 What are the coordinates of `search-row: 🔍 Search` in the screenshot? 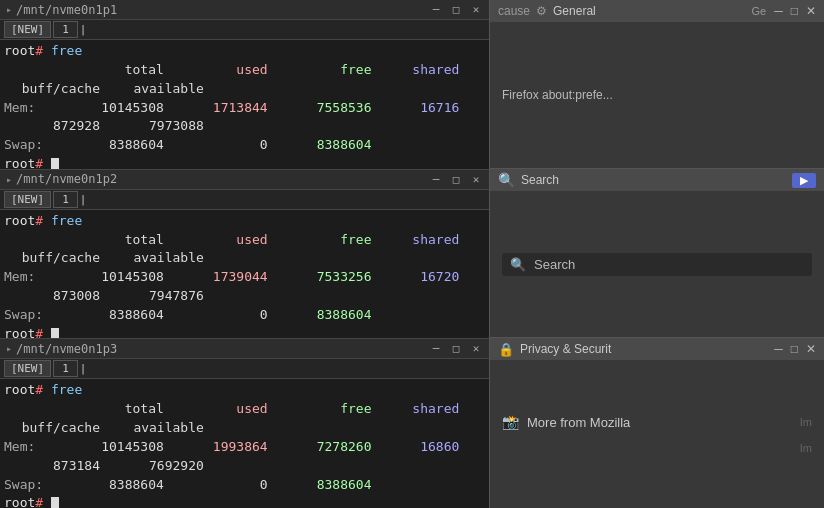 It's located at (657, 264).